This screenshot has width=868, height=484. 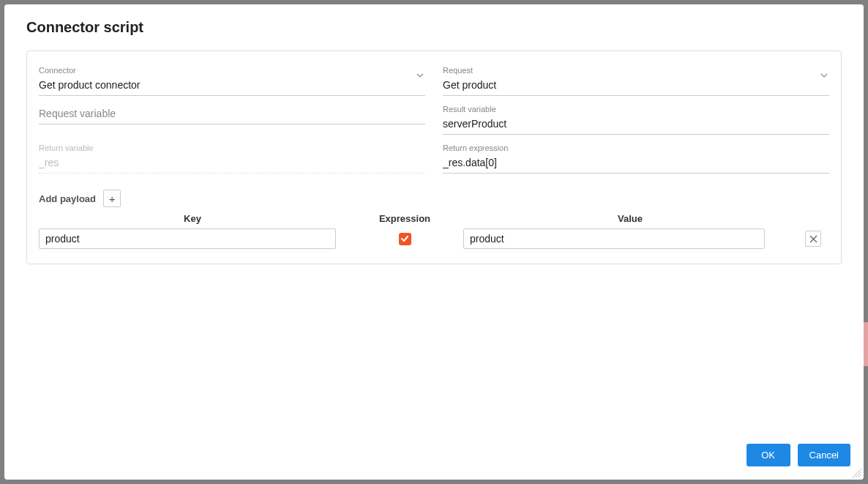 What do you see at coordinates (813, 239) in the screenshot?
I see `payload-delete-button` at bounding box center [813, 239].